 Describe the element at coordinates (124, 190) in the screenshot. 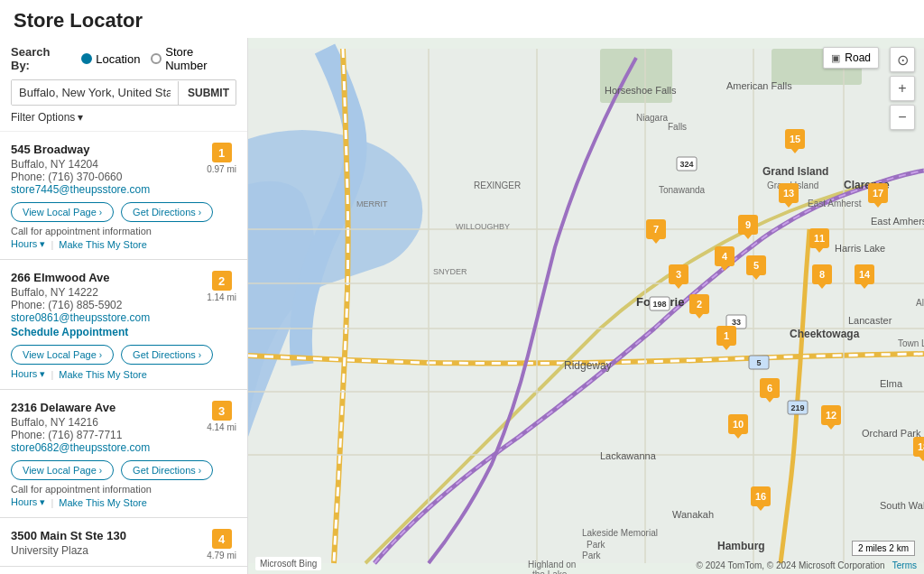

I see `store-email-1: store7445@theupsstore.com` at that location.